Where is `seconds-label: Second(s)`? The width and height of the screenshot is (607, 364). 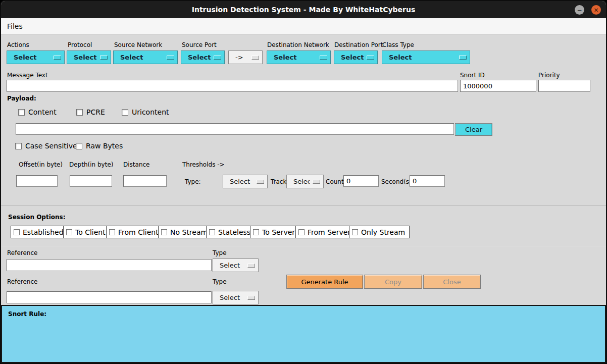
seconds-label: Second(s) is located at coordinates (396, 182).